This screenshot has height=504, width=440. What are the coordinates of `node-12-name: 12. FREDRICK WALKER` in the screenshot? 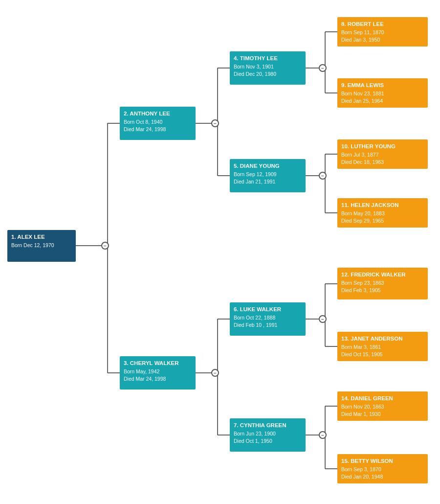 It's located at (382, 275).